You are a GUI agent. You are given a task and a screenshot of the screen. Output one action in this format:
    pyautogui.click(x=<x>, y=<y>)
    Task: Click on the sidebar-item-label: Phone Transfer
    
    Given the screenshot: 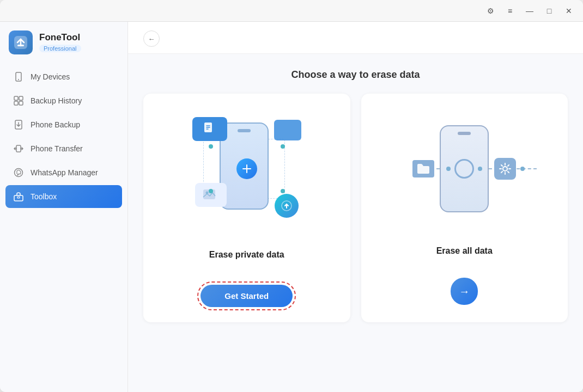 What is the action you would take?
    pyautogui.click(x=57, y=149)
    